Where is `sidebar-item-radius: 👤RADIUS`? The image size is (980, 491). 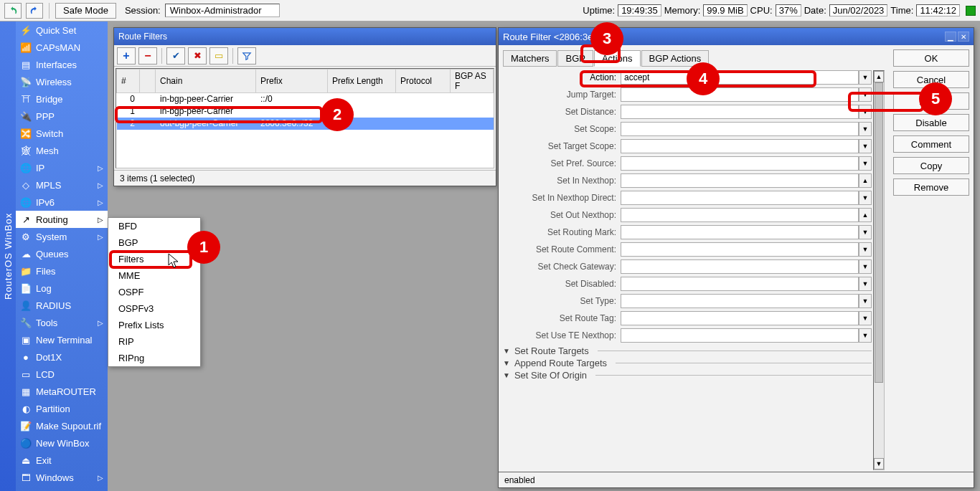 sidebar-item-radius: 👤RADIUS is located at coordinates (62, 305).